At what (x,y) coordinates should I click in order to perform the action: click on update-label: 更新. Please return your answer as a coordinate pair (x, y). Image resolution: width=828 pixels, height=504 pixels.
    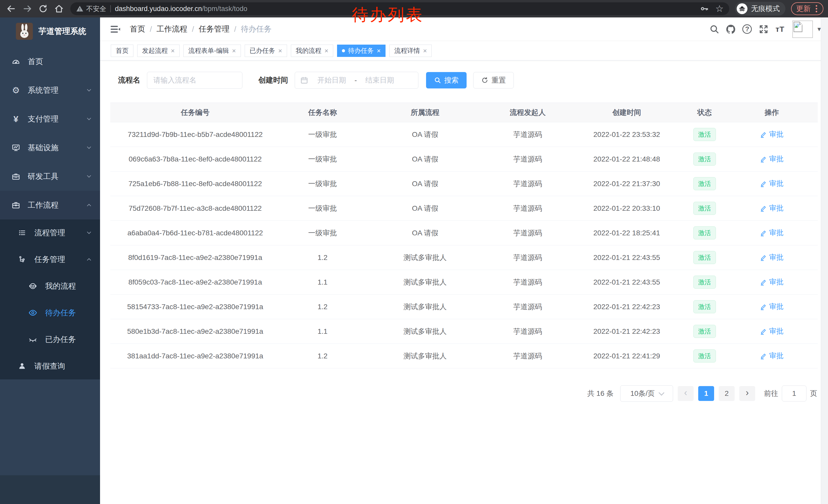
    Looking at the image, I should click on (803, 9).